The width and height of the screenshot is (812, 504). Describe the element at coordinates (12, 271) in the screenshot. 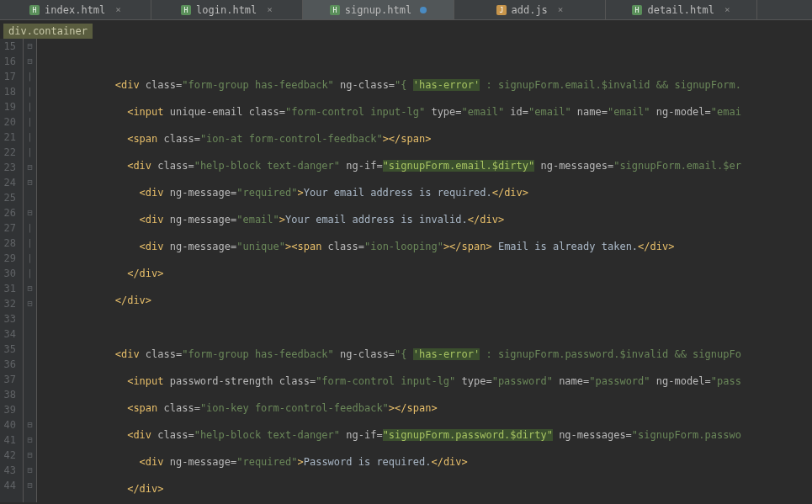

I see `line-number-gutter: 1516171819202122232425262728293031323334…` at that location.